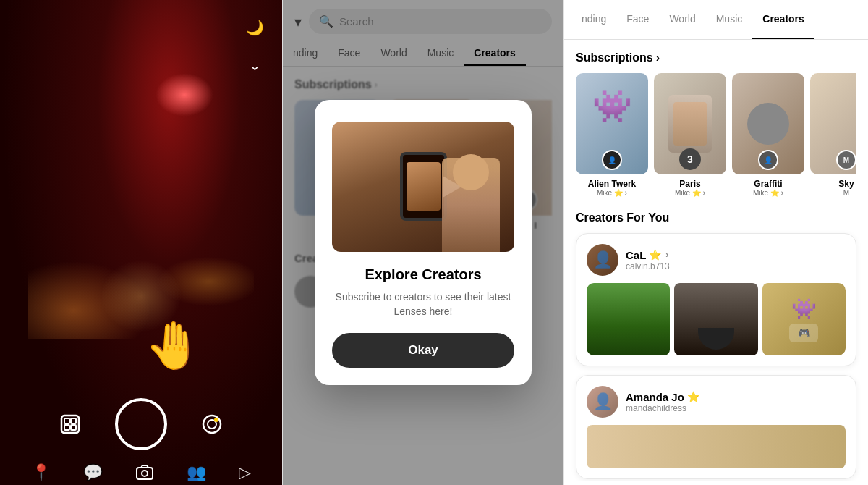  Describe the element at coordinates (716, 427) in the screenshot. I see `cfy-card-amanda: 👤 Amanda Jo ⭐ mandachildress` at that location.